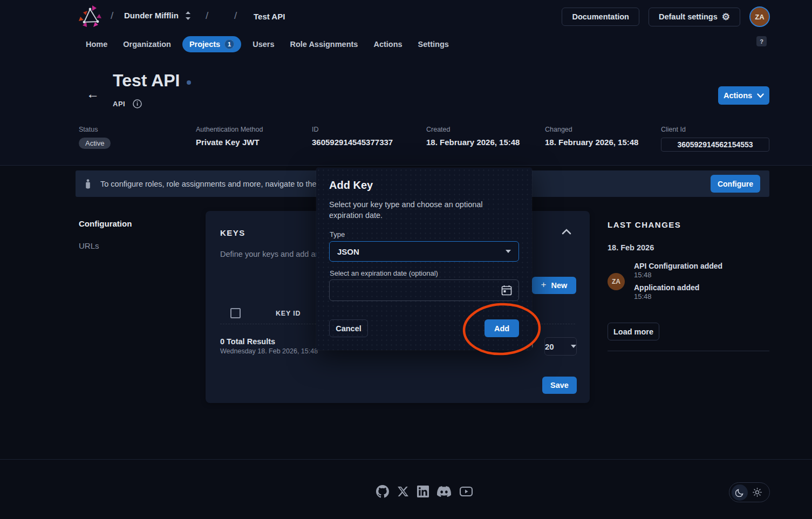 The height and width of the screenshot is (519, 812). Describe the element at coordinates (740, 493) in the screenshot. I see `dark-mode-button` at that location.